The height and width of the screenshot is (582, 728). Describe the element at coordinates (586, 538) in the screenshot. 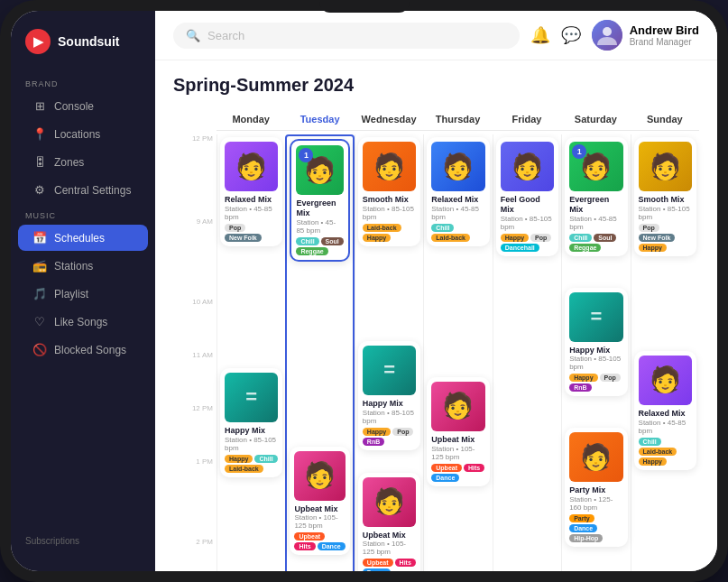

I see `tag: Hip-Hop` at that location.